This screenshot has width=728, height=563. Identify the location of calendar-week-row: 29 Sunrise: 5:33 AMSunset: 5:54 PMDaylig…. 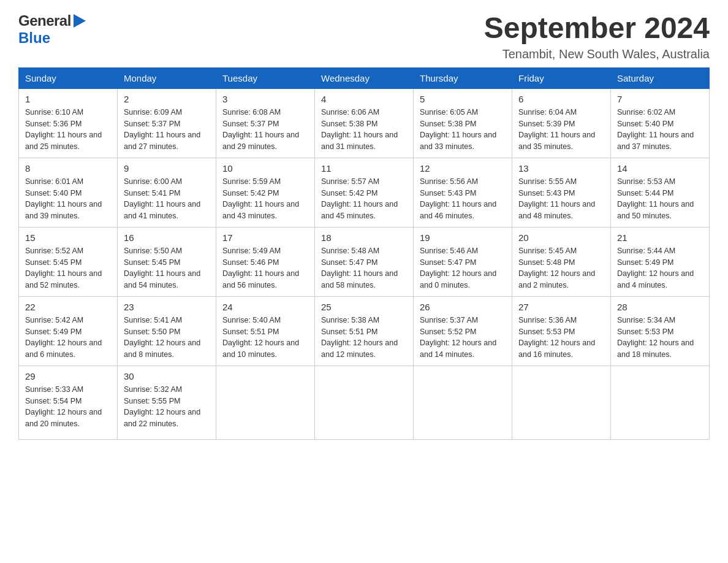
(364, 402).